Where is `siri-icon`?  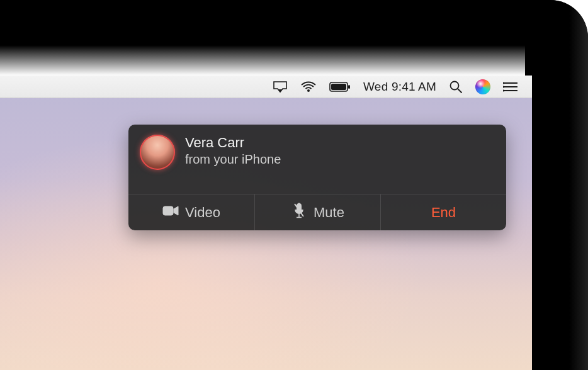 siri-icon is located at coordinates (483, 87).